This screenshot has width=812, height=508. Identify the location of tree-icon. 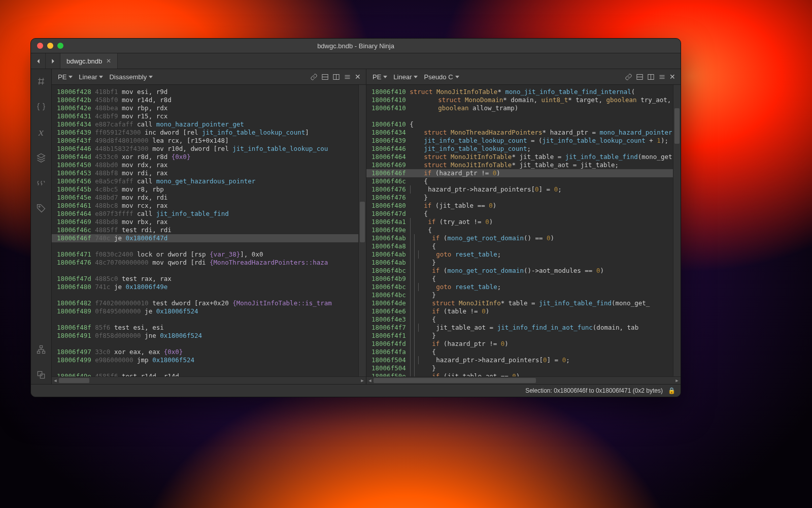
(41, 350).